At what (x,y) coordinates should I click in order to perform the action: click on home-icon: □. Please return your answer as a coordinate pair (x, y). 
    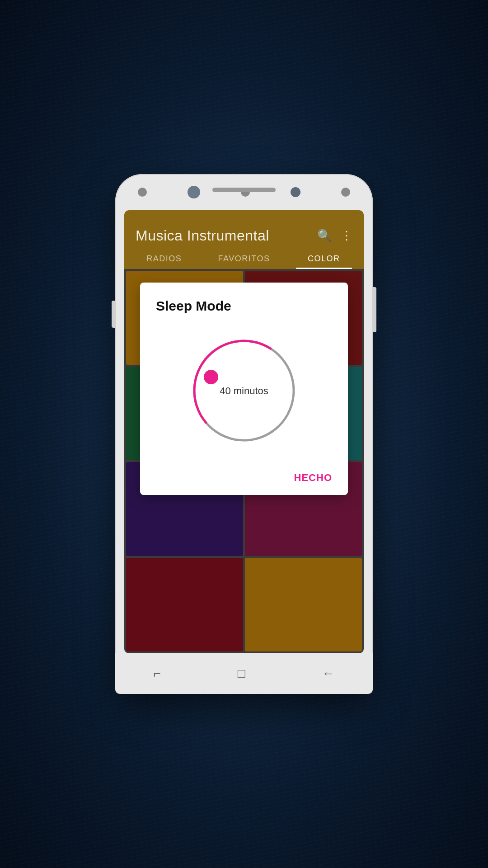
    Looking at the image, I should click on (241, 674).